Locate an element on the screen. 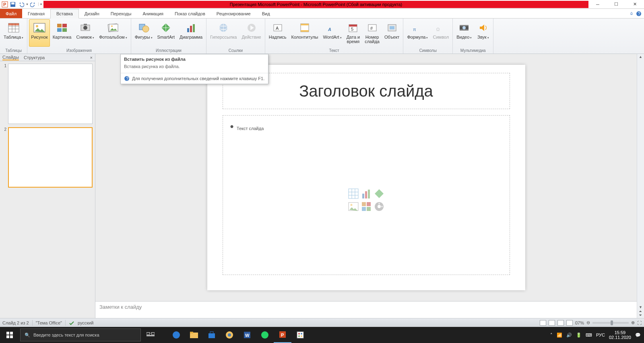 The width and height of the screenshot is (644, 343). prev-slide-icon: ⏶ is located at coordinates (641, 311).